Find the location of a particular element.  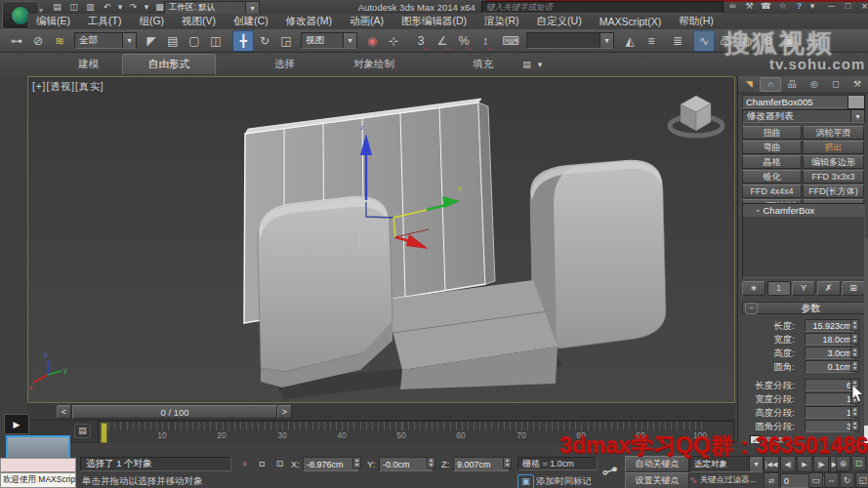

workspace-dropdown: 工作区: 默认 ▾ is located at coordinates (212, 8).